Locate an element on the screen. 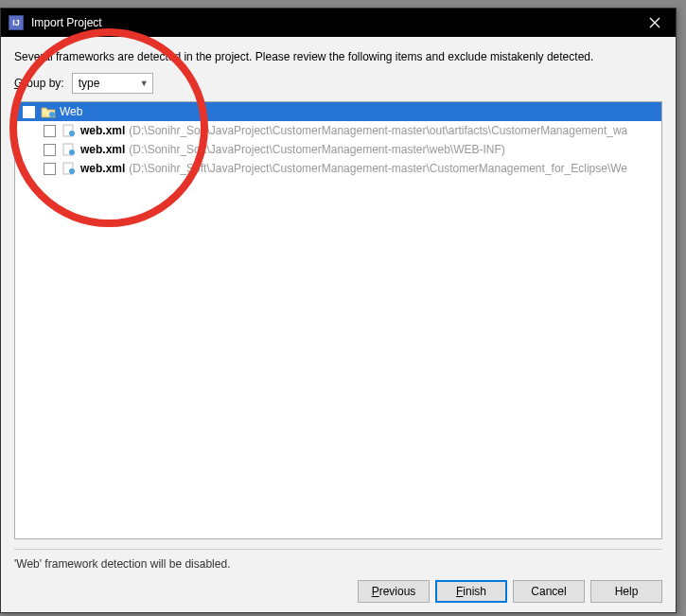  titlebar: IJ Import Project is located at coordinates (339, 23).